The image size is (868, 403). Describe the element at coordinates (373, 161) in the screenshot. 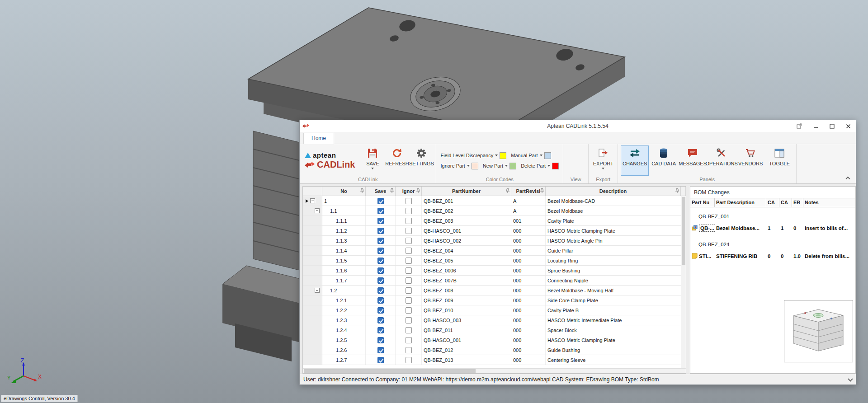

I see `save-button: SAVE` at that location.